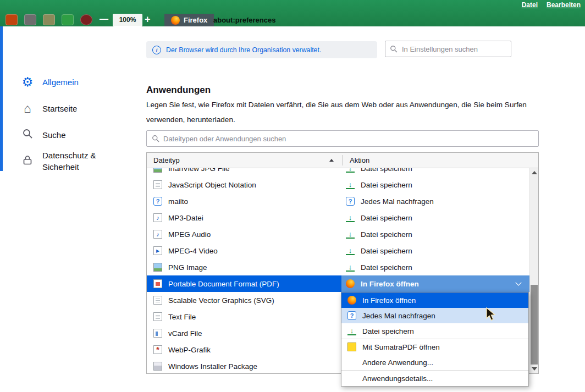  I want to click on table-row: JavaScript Object Notation↓Datei speiche…, so click(338, 185).